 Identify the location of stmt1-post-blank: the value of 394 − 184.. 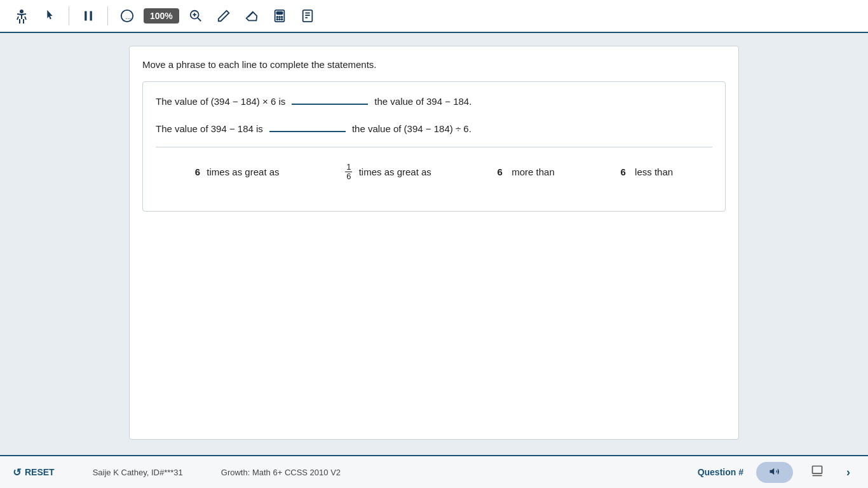
(423, 102).